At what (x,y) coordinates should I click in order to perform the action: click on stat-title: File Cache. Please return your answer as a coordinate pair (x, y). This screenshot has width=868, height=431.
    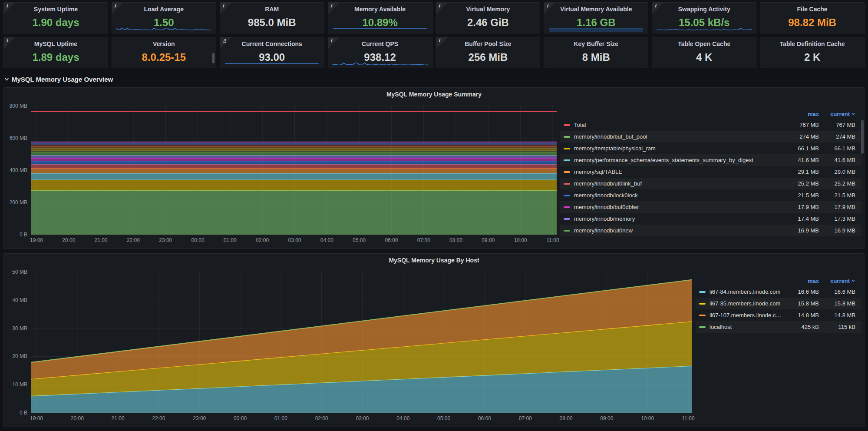
    Looking at the image, I should click on (812, 8).